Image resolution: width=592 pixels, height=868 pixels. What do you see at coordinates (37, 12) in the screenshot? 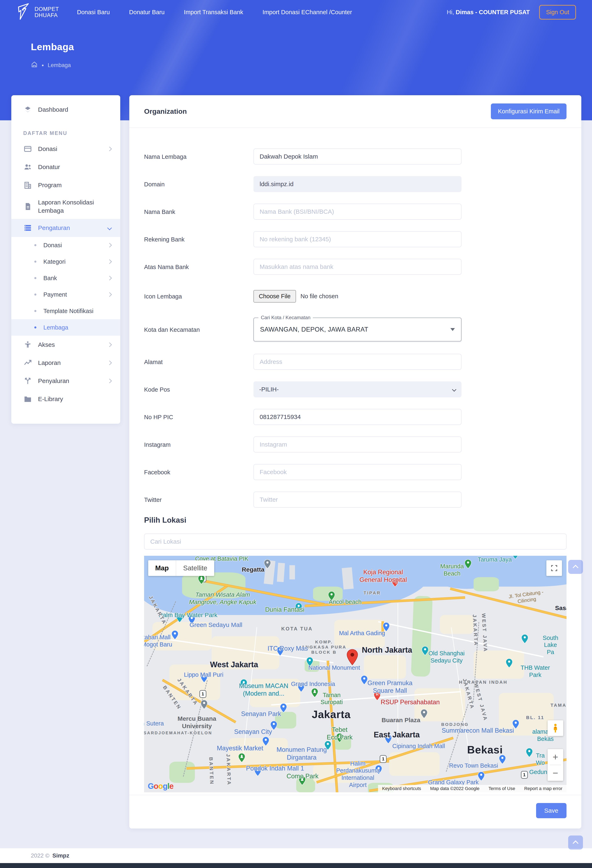
I see `brand-logo: DOMPETDHUAFA` at bounding box center [37, 12].